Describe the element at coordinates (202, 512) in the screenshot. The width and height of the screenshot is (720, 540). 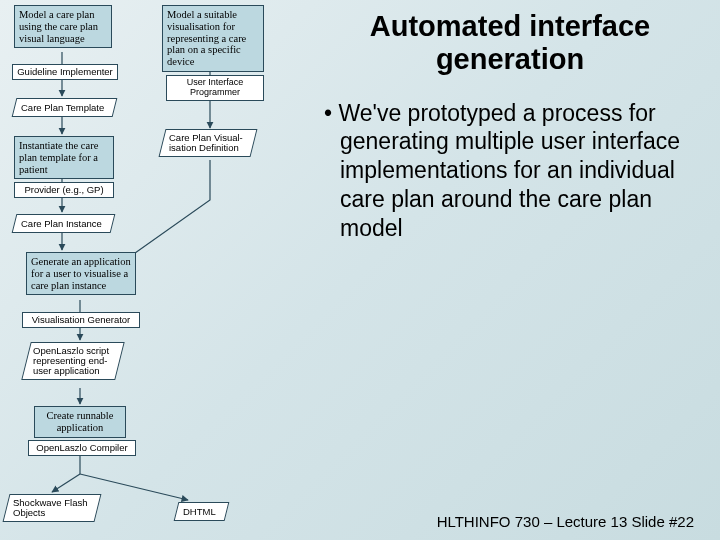
I see `para-dhtml: DHTML` at that location.